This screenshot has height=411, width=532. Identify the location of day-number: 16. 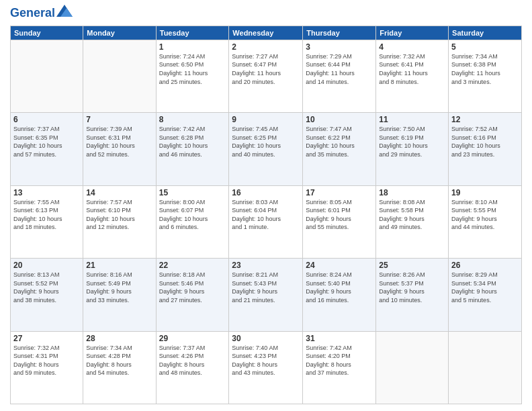
(266, 193).